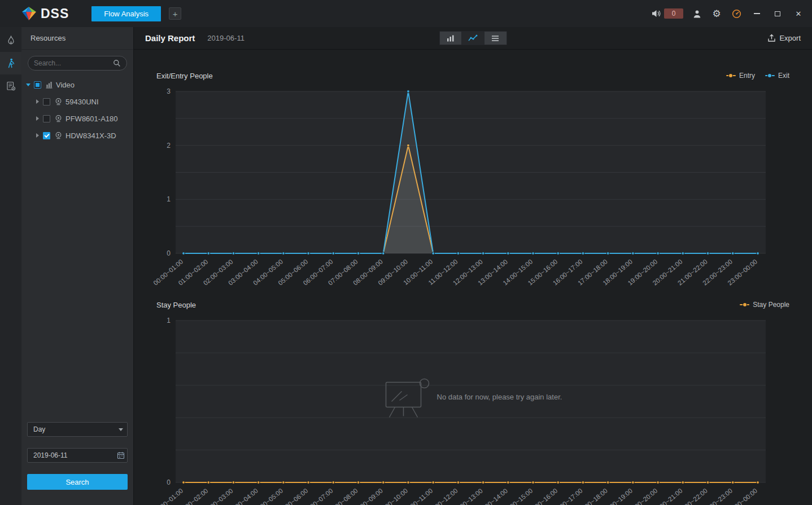 This screenshot has height=505, width=812. Describe the element at coordinates (11, 86) in the screenshot. I see `report-icon` at that location.